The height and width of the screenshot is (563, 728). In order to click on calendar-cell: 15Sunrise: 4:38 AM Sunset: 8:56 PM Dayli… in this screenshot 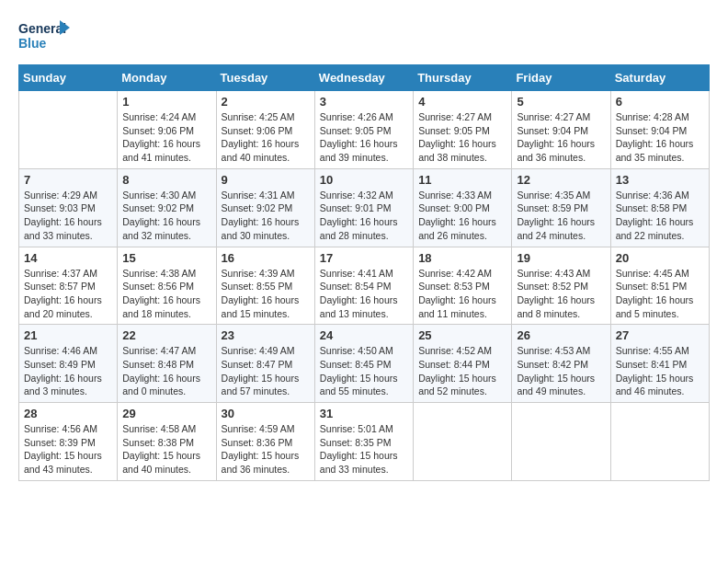, I will do `click(167, 285)`.